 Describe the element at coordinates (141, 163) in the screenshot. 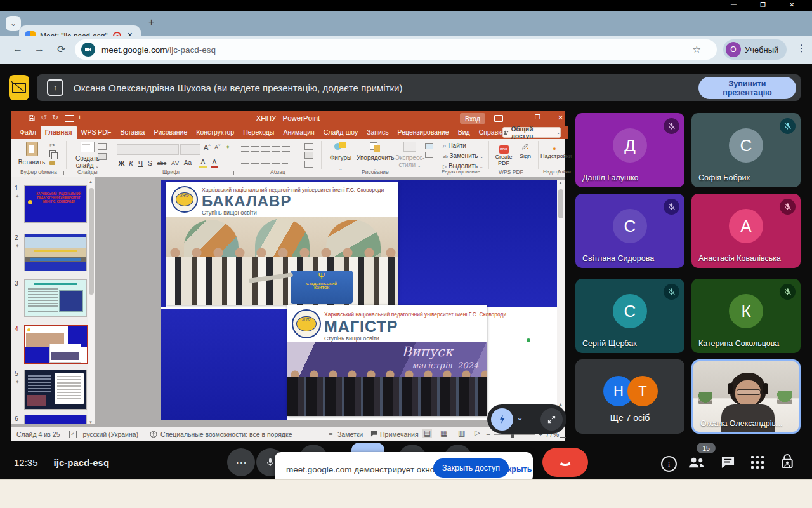

I see `underline-button: Ч` at that location.